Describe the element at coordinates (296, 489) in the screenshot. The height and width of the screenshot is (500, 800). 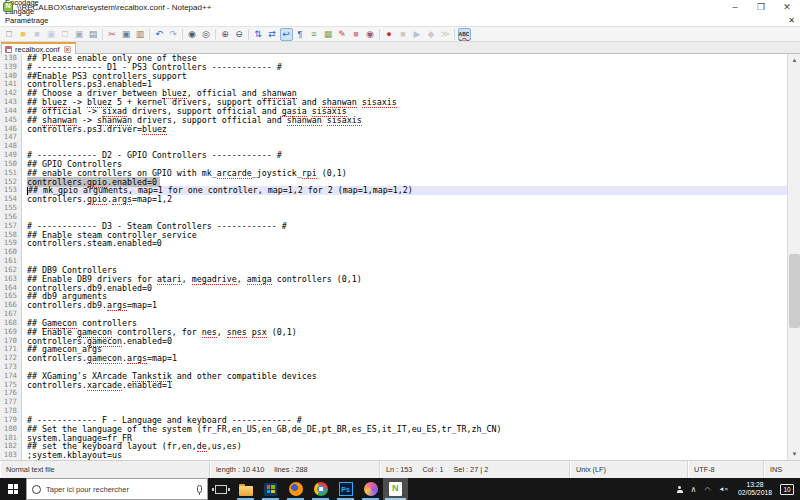
I see `firefox-icon` at that location.